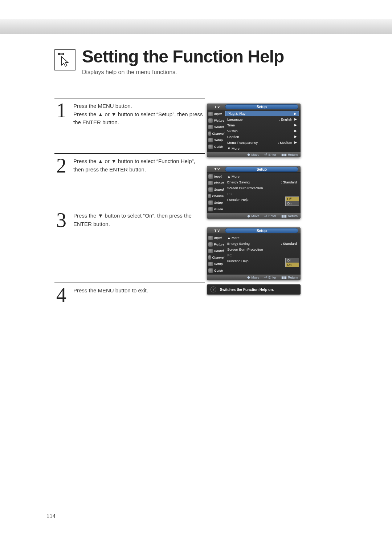  What do you see at coordinates (254, 155) in the screenshot?
I see `osd-footer: ◆Move ⏎Enter ▮▮▮Return` at bounding box center [254, 155].